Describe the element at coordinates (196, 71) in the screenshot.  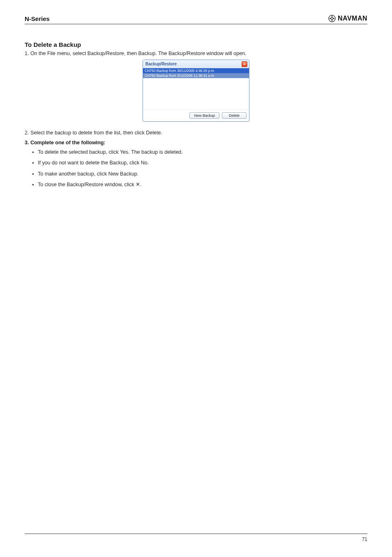
I see `list-item: CN750 Backup from 30/11/2005 4:46:29 p.m…` at that location.